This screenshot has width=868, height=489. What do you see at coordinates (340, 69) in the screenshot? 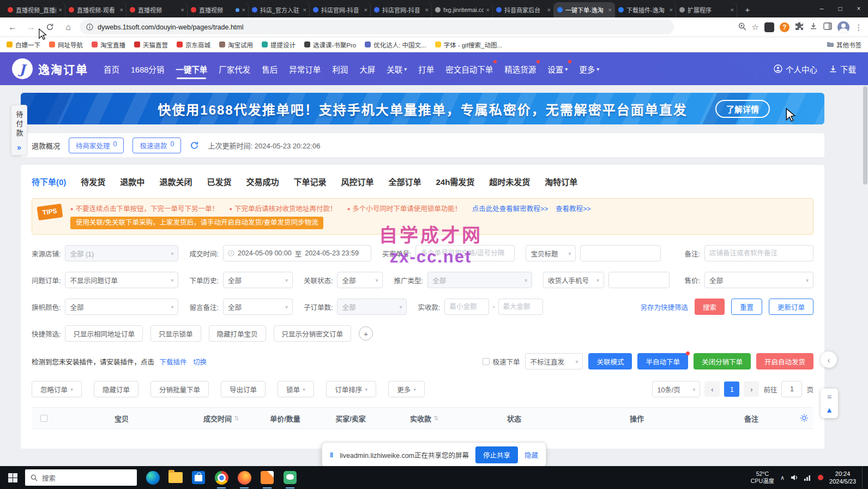
I see `nav-item: 利润` at bounding box center [340, 69].